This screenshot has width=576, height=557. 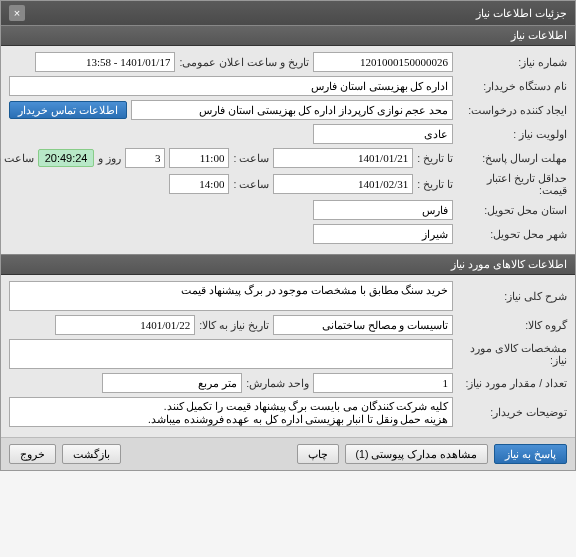 What do you see at coordinates (199, 184) in the screenshot?
I see `validity-time-field` at bounding box center [199, 184].